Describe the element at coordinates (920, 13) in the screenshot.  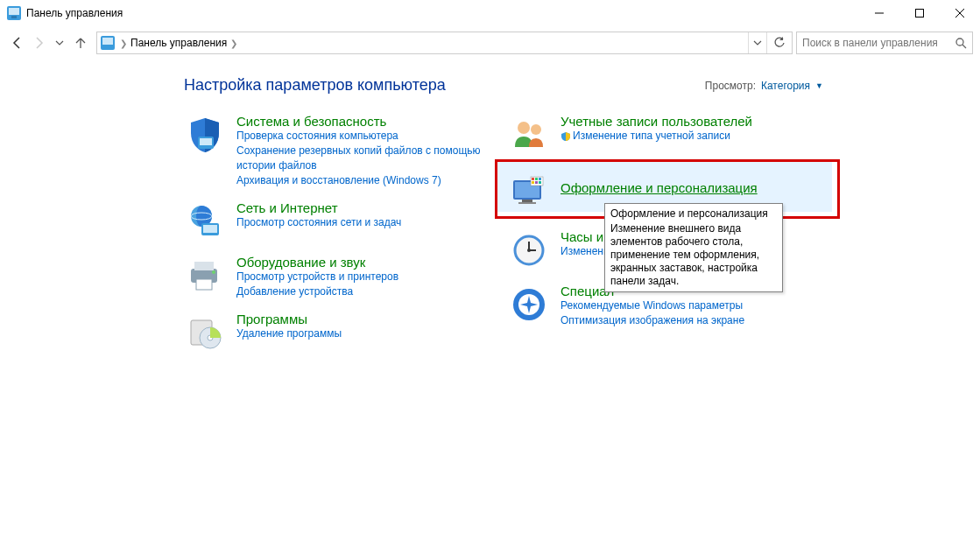
I see `maximize-button` at that location.